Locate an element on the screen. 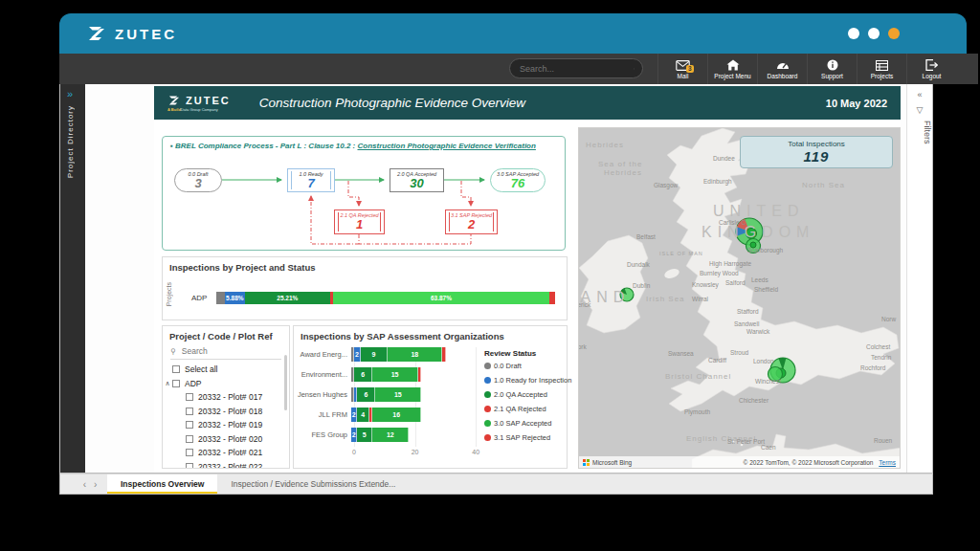 The width and height of the screenshot is (980, 551). terms-link: Terms is located at coordinates (887, 463).